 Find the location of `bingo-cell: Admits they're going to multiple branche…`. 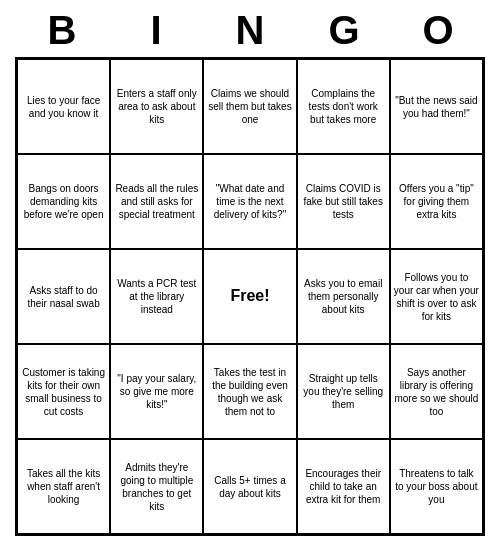

bingo-cell: Admits they're going to multiple branche… is located at coordinates (156, 486).